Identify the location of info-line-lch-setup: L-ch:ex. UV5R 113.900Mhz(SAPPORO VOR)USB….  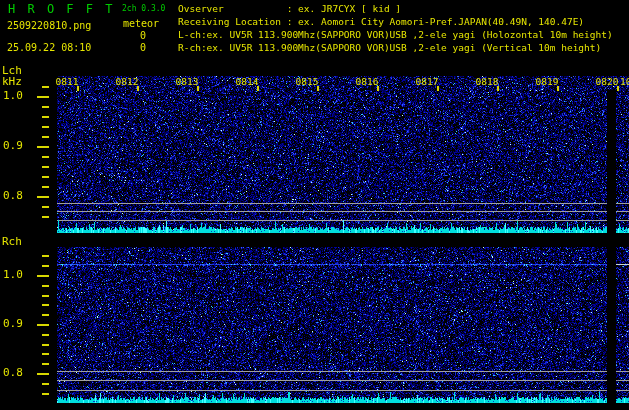
(396, 35).